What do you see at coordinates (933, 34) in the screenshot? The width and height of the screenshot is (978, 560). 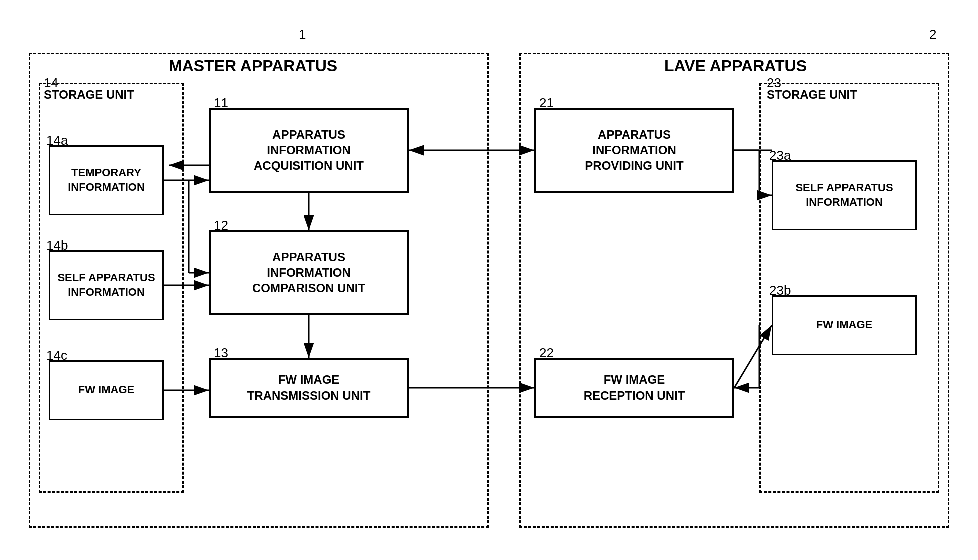 I see `ref-2: 2` at bounding box center [933, 34].